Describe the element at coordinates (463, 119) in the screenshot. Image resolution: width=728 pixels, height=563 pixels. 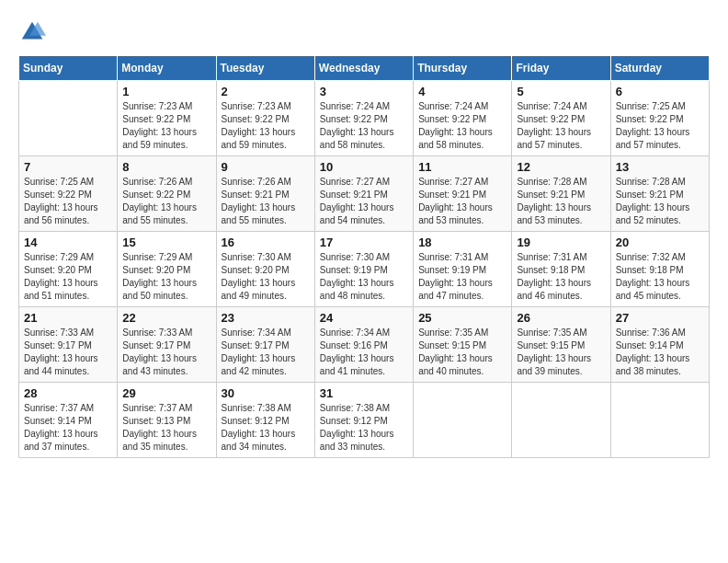
I see `calendar-cell: 4Sunrise: 7:24 AM Sunset: 9:22 PM Daylig…` at that location.